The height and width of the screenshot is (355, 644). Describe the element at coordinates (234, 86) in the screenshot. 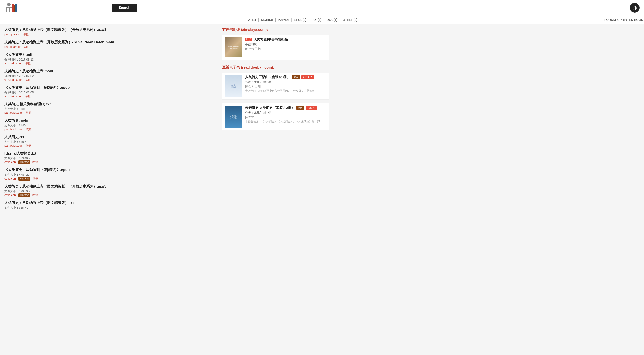

I see `douban-cover-art: 人类简史三部曲` at that location.